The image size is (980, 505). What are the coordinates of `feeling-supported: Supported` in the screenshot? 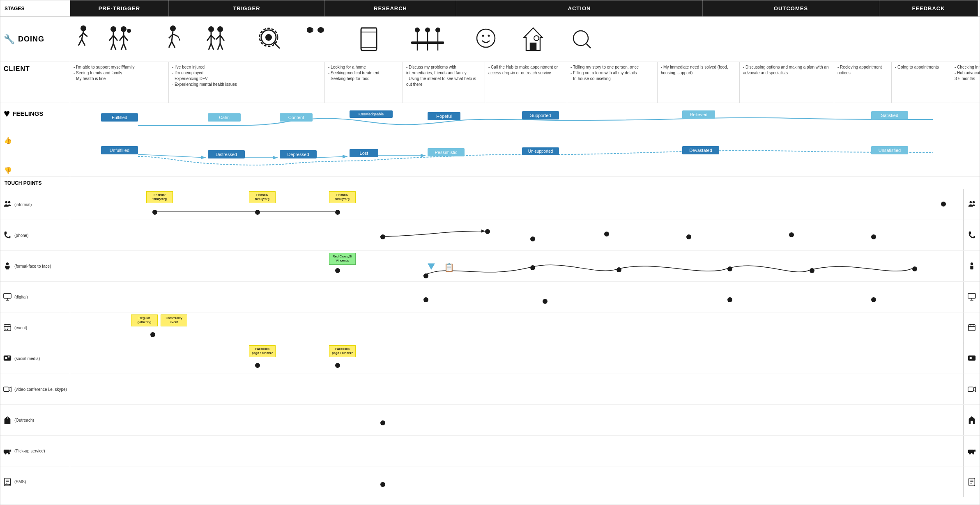 It's located at (541, 115).